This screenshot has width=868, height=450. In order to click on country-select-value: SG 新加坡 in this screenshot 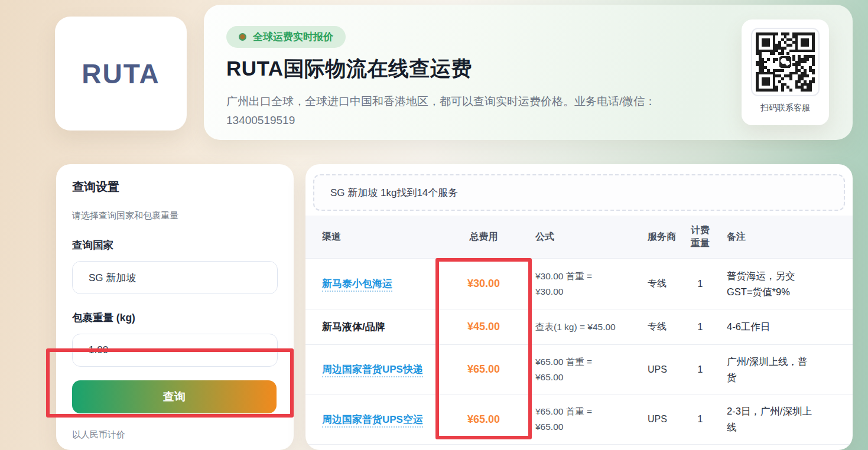, I will do `click(112, 278)`.